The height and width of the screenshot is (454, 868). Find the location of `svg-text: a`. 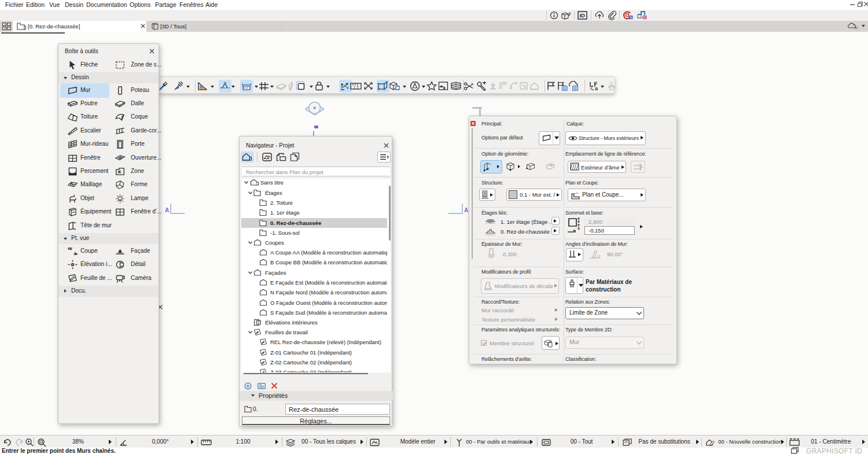

svg-text: a is located at coordinates (597, 88).